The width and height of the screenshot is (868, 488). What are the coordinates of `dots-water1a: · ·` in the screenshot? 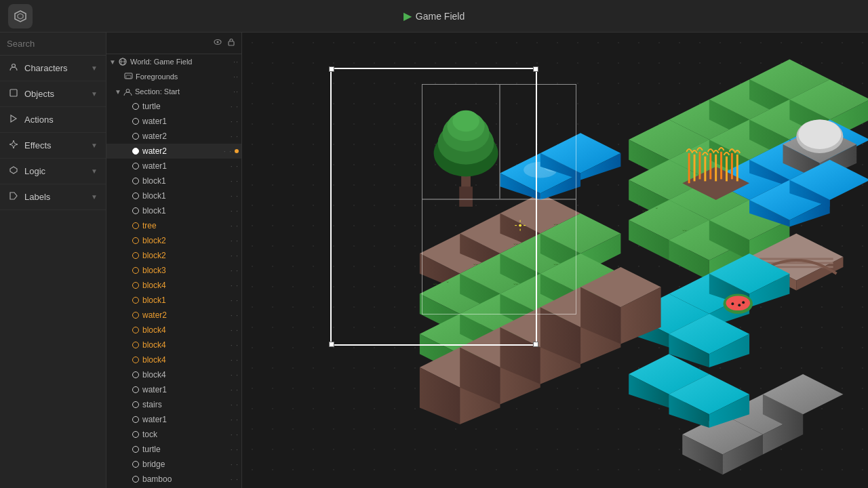 It's located at (235, 121).